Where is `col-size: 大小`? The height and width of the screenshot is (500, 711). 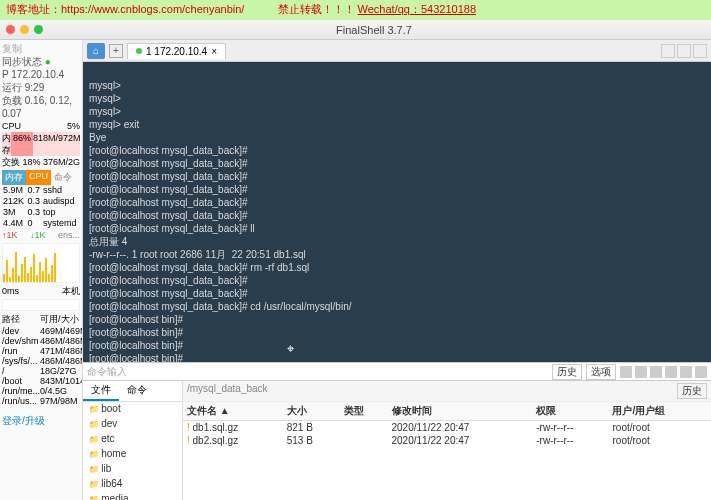
col-size: 大小 is located at coordinates (312, 412).